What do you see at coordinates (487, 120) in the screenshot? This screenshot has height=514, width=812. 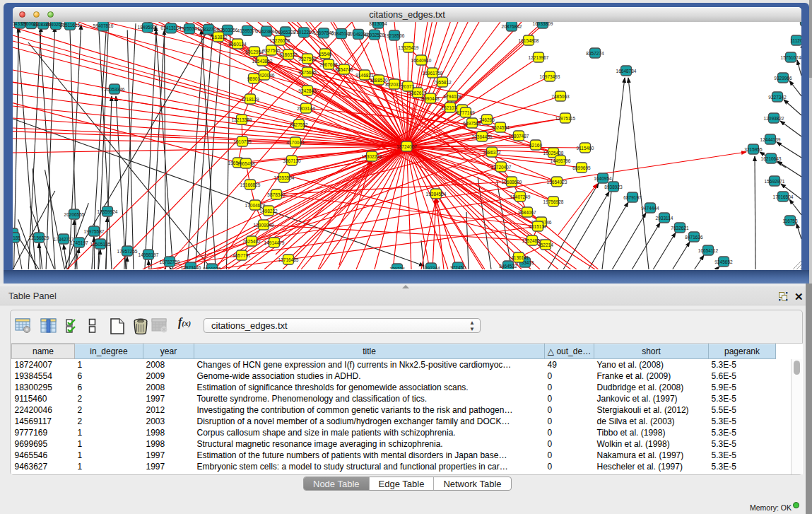 I see `svg-text: 746266` at bounding box center [487, 120].